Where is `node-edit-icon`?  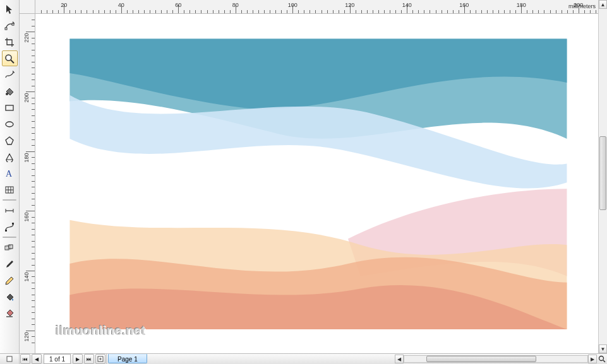 node-edit-icon is located at coordinates (9, 26).